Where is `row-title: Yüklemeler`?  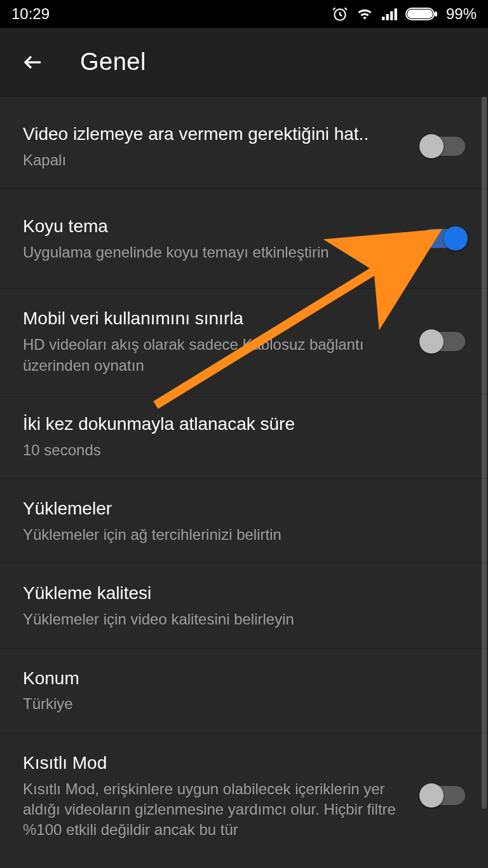
row-title: Yüklemeler is located at coordinates (244, 509).